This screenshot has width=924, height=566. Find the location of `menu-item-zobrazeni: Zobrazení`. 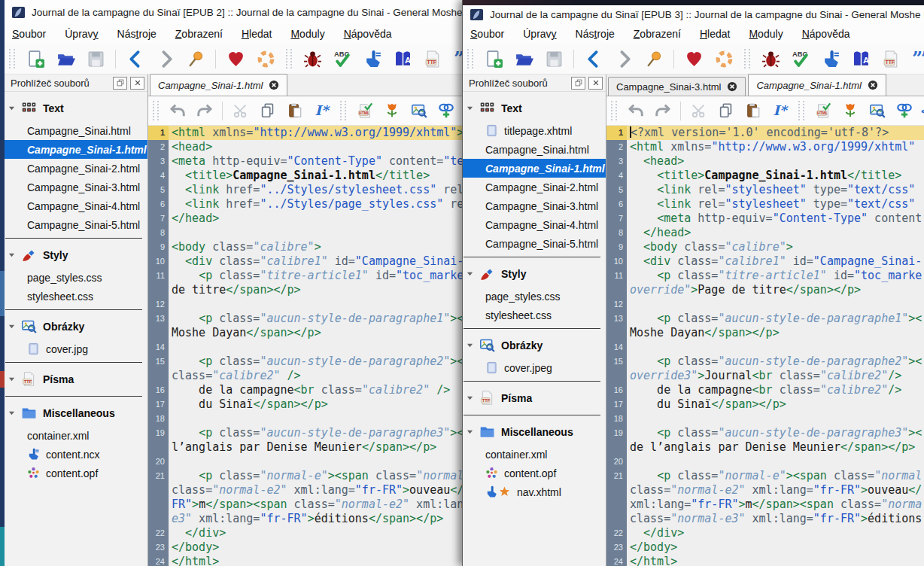

menu-item-zobrazeni: Zobrazení is located at coordinates (658, 34).